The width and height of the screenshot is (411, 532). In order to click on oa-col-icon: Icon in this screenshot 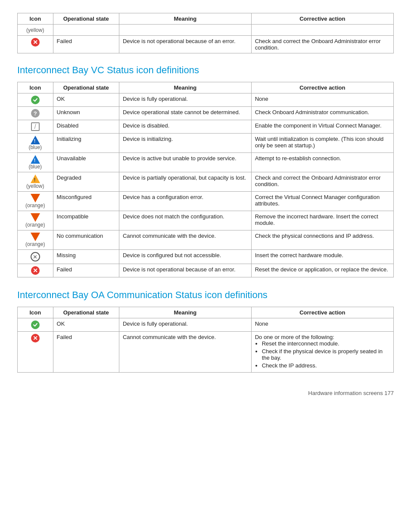, I will do `click(35, 313)`.